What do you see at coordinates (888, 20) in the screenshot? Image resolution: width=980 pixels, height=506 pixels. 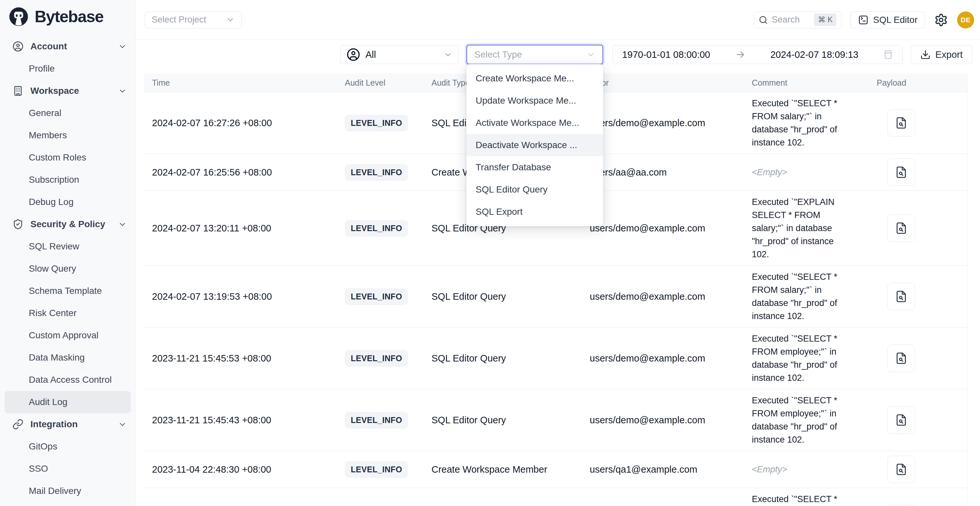 I see `sql-editor-button: SQL Editor` at bounding box center [888, 20].